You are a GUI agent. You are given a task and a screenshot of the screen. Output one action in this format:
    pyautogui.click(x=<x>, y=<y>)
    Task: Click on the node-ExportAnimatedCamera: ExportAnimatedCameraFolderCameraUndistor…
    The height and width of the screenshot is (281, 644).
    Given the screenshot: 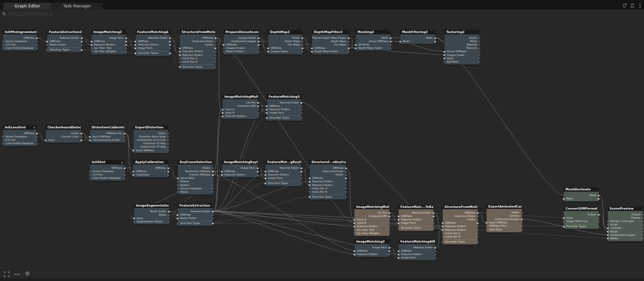 What is the action you would take?
    pyautogui.click(x=504, y=218)
    